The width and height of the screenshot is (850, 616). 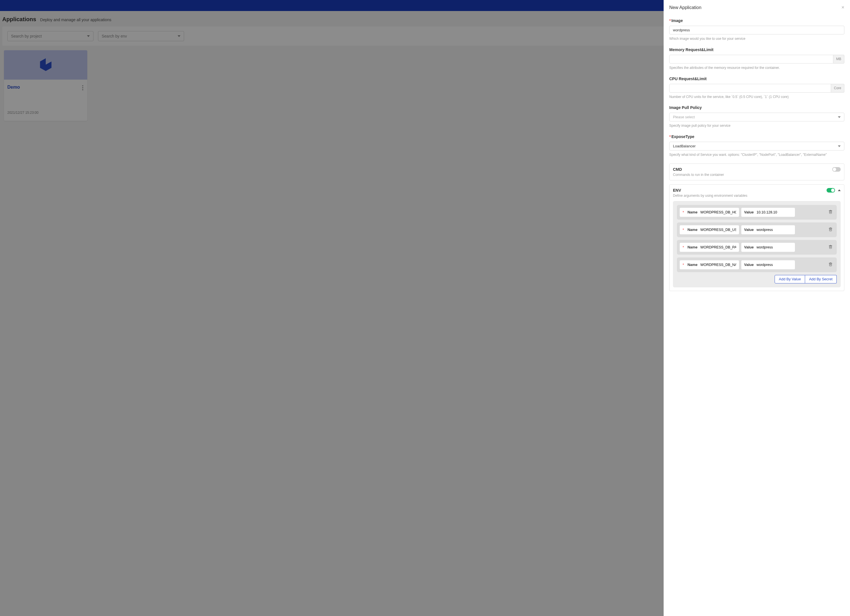 What do you see at coordinates (757, 97) in the screenshot?
I see `cpu-hint: Number of CPU units for the service, lik…` at bounding box center [757, 97].